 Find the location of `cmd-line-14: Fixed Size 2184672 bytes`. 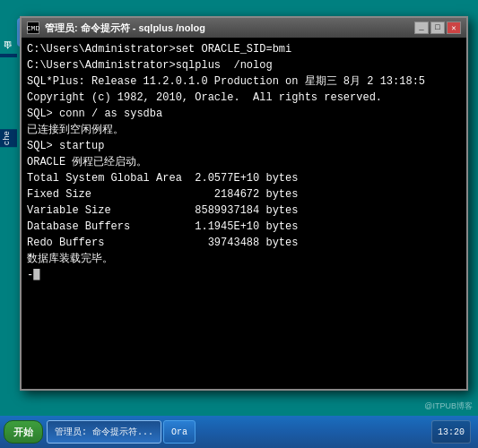

cmd-line-14: Fixed Size 2184672 bytes is located at coordinates (244, 194).